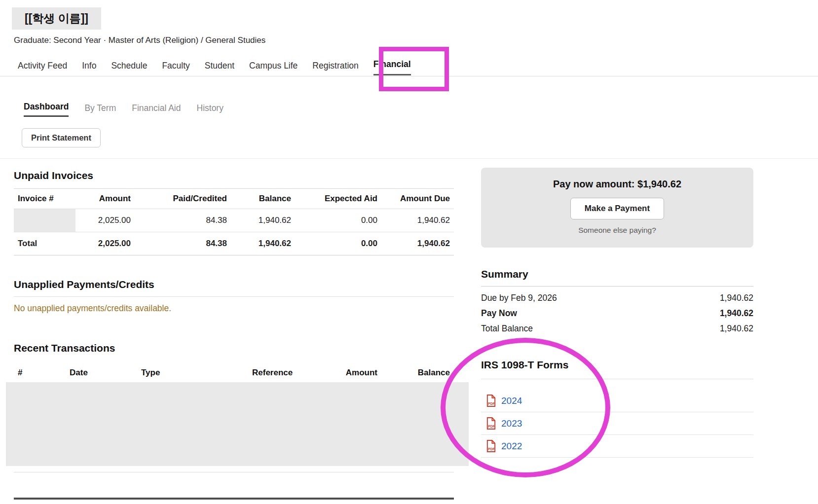 This screenshot has width=818, height=504. I want to click on summary-total-balance-value: 1,940.62, so click(737, 328).